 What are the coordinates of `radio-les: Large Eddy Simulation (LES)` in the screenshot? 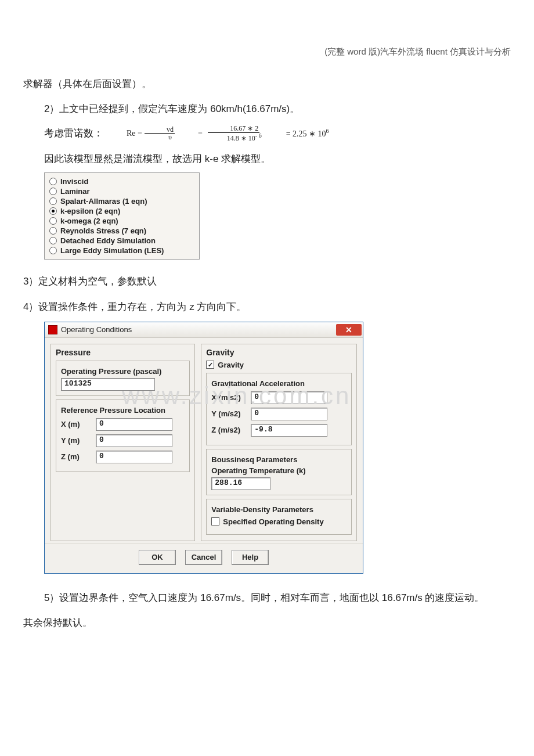 It's located at (122, 251).